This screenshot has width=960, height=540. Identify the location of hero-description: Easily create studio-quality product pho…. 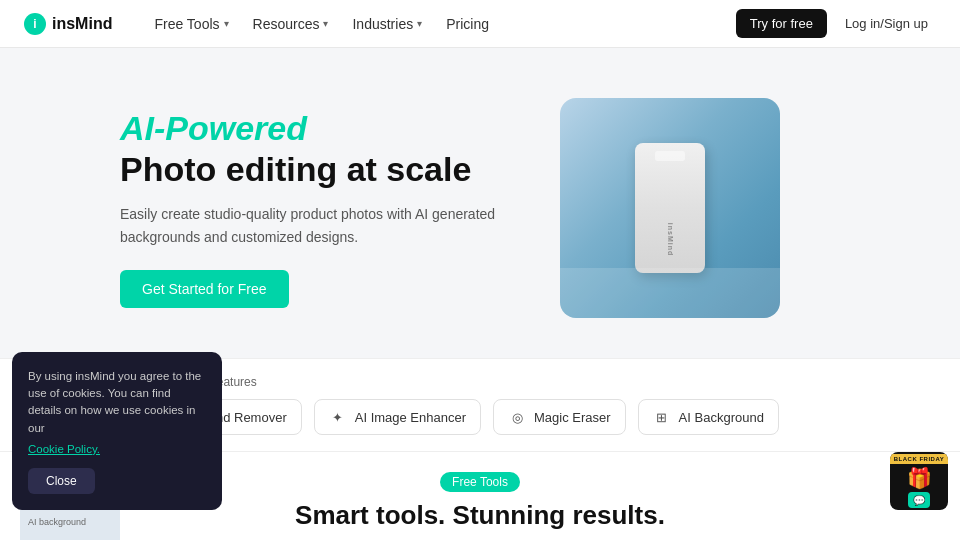
(320, 226).